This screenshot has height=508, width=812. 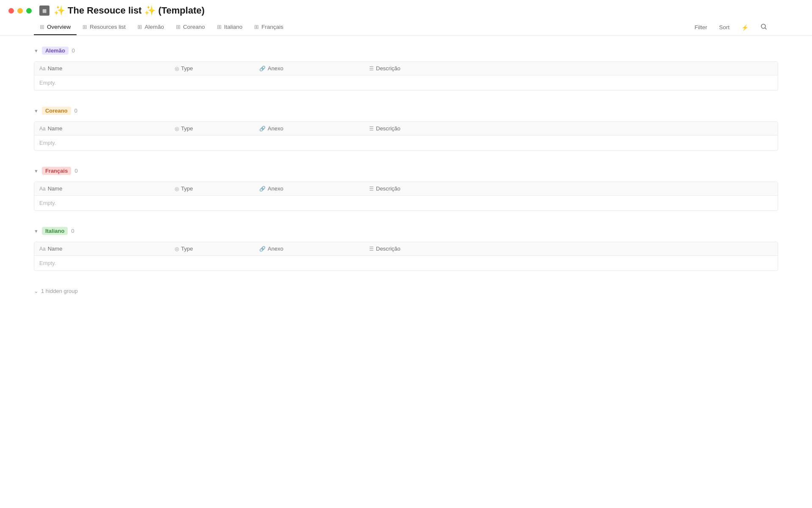 I want to click on tab-italiano: ⊞ Italiano, so click(x=230, y=27).